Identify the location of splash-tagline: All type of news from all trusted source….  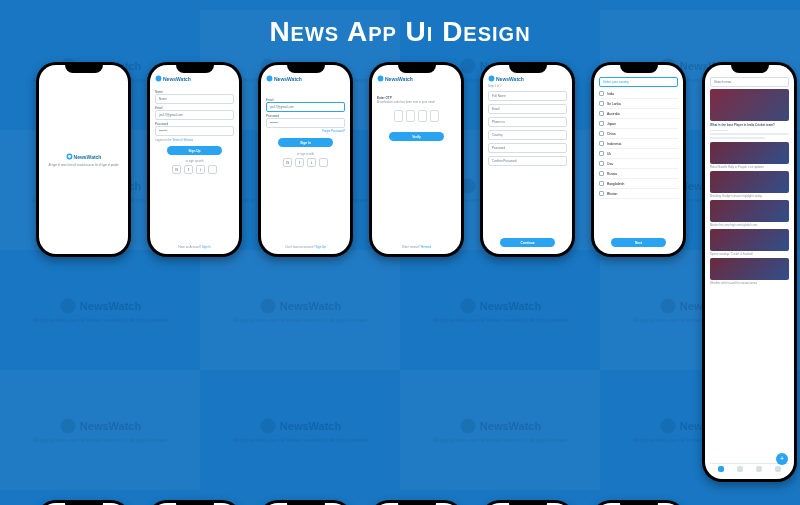
(84, 166).